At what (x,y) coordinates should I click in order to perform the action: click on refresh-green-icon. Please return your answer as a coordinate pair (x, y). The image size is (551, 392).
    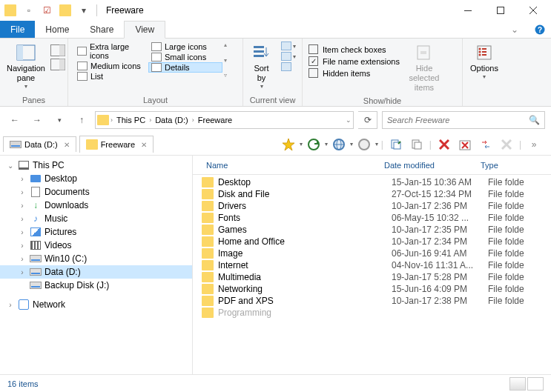
    Looking at the image, I should click on (314, 144).